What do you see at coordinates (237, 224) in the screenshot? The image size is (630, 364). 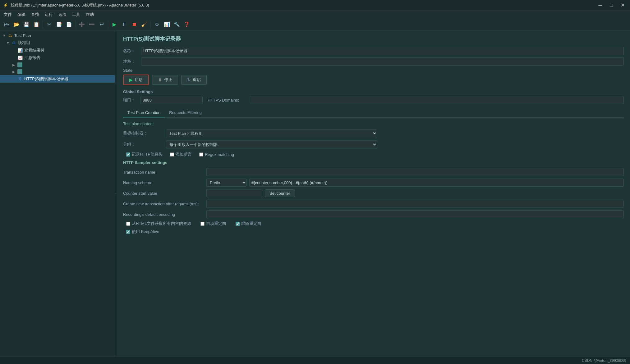 I see `follow-redirects-checkbox` at bounding box center [237, 224].